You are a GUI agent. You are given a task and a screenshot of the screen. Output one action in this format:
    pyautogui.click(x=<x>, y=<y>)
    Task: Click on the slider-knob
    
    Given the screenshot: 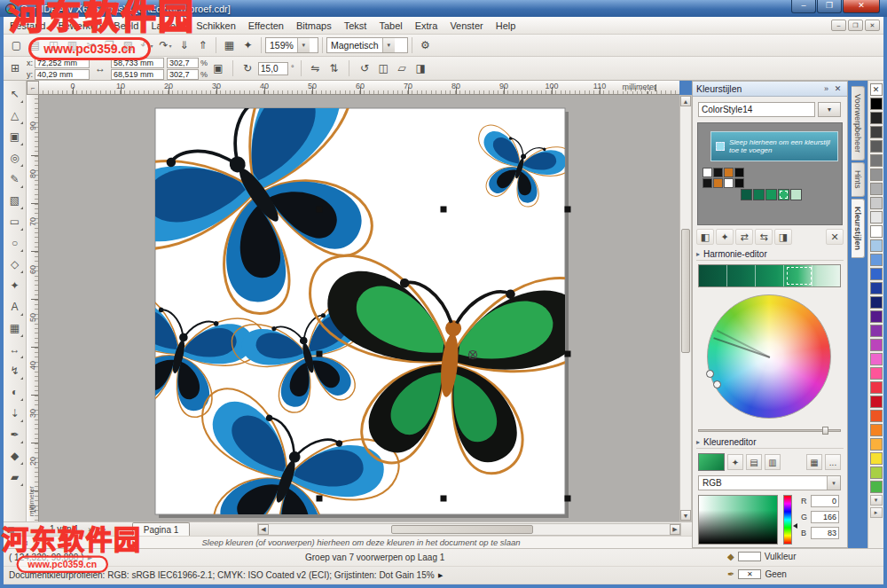 What is the action you would take?
    pyautogui.click(x=825, y=431)
    